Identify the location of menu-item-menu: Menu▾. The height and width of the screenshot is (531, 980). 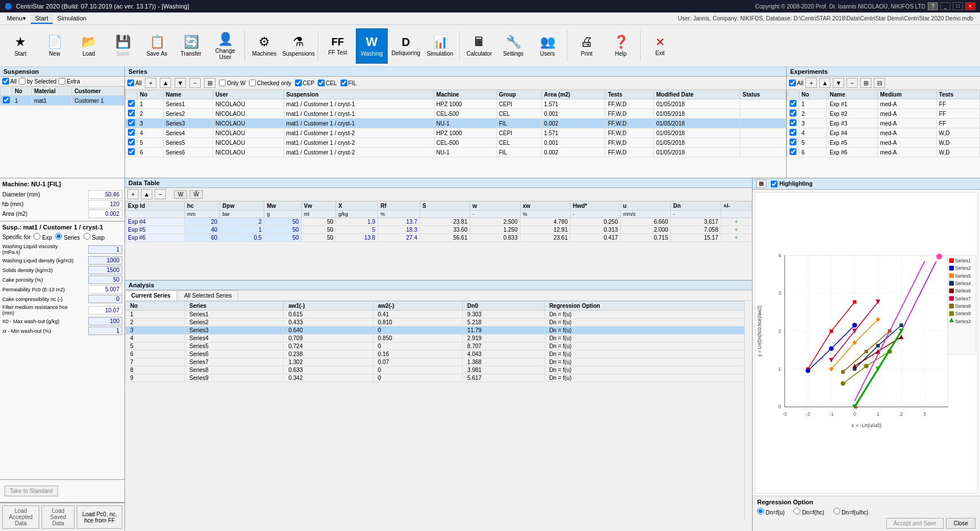
(16, 19).